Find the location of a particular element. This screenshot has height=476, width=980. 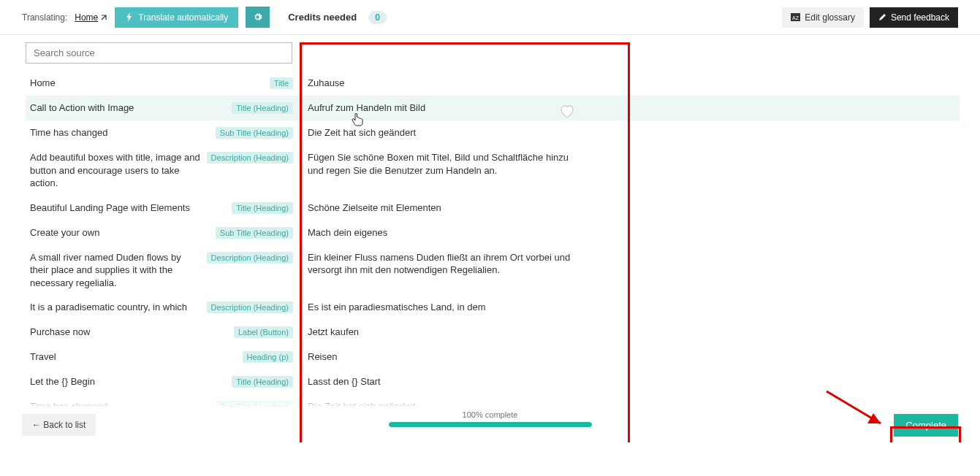

source-cell: HomeTitle is located at coordinates (162, 83).